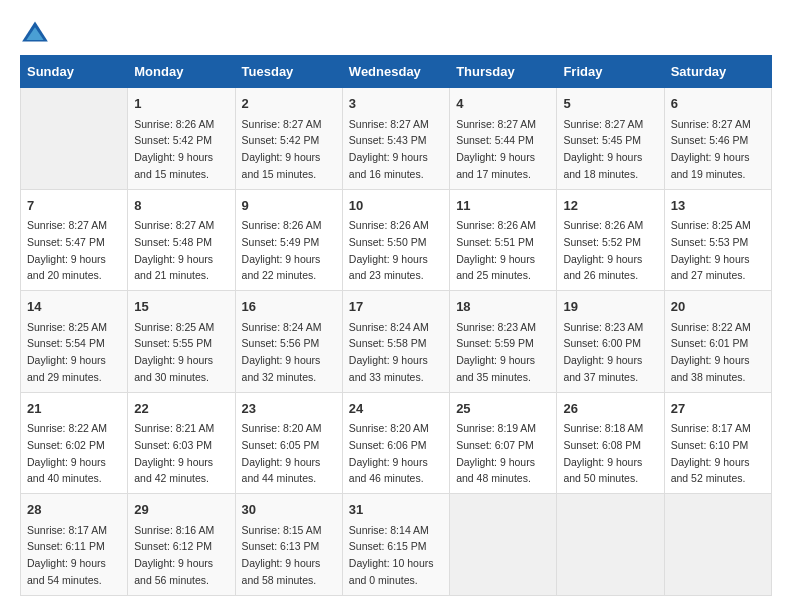 Image resolution: width=792 pixels, height=612 pixels. What do you see at coordinates (718, 240) in the screenshot?
I see `calendar-cell: 13Sunrise: 8:25 AMSunset: 5:53 PMDayligh…` at bounding box center [718, 240].